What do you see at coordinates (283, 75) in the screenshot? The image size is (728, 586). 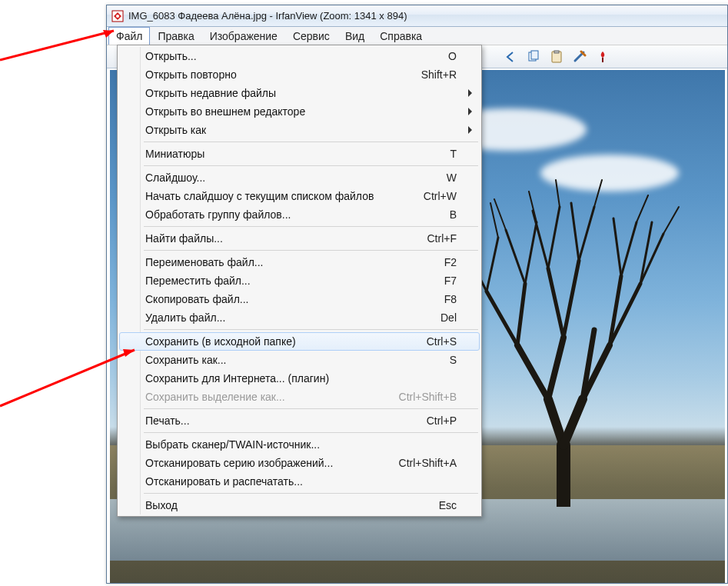 I see `menu-item-label: Открыть повторно` at bounding box center [283, 75].